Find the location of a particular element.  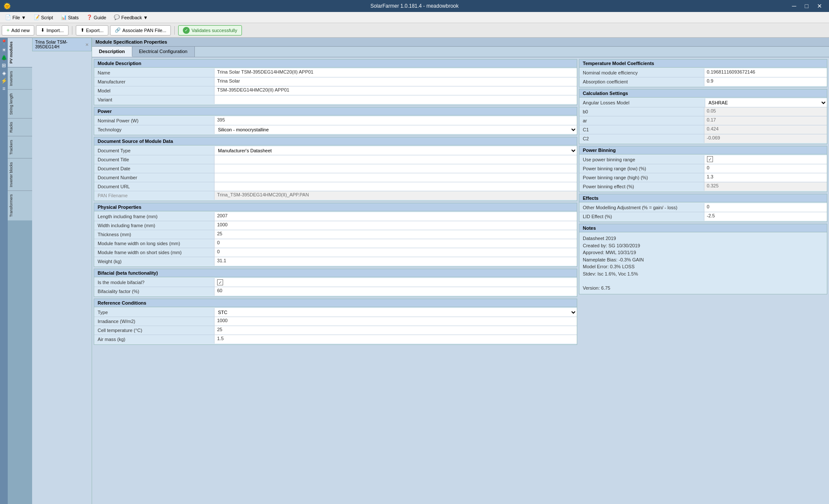

toolbar: + Add new ⬇ Import... ⬆ Export... 🔗 Asso… is located at coordinates (414, 30).